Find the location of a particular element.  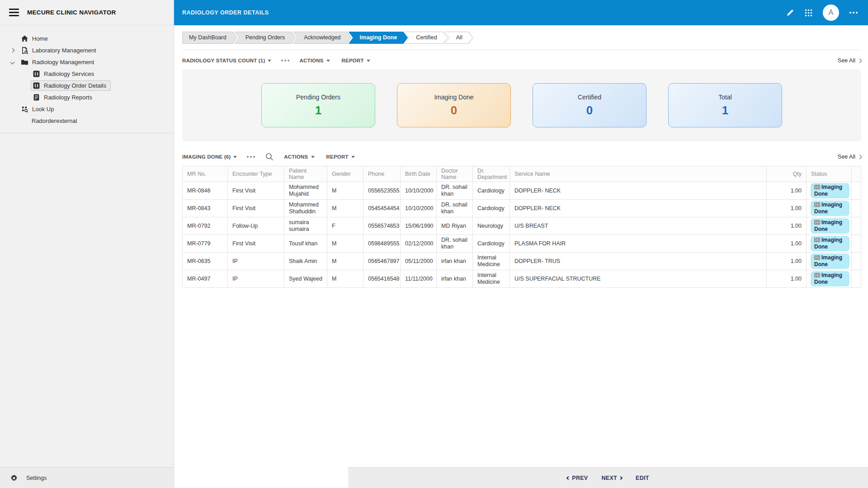

sidebar-header: MECURE CLINIC NAVIGATOR is located at coordinates (87, 13).